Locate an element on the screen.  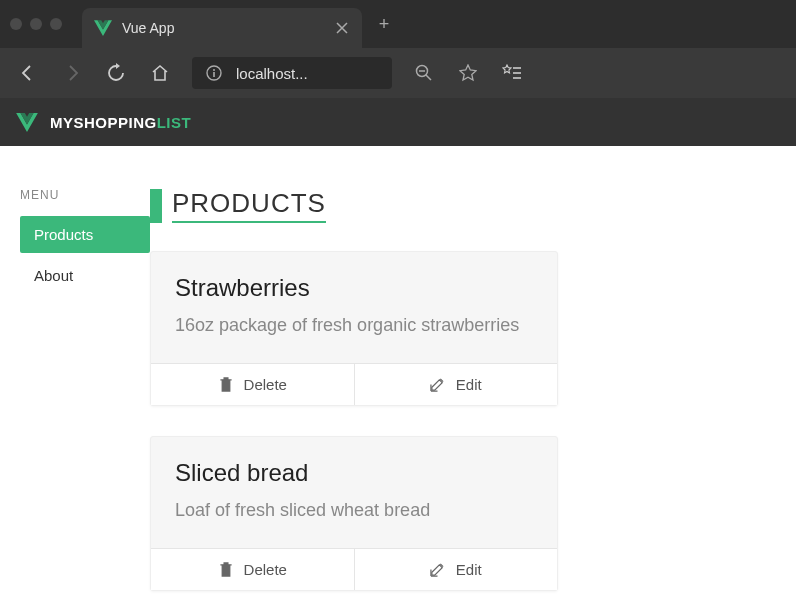
card-body: Strawberries 16oz package of fresh organ… is located at coordinates (354, 308).